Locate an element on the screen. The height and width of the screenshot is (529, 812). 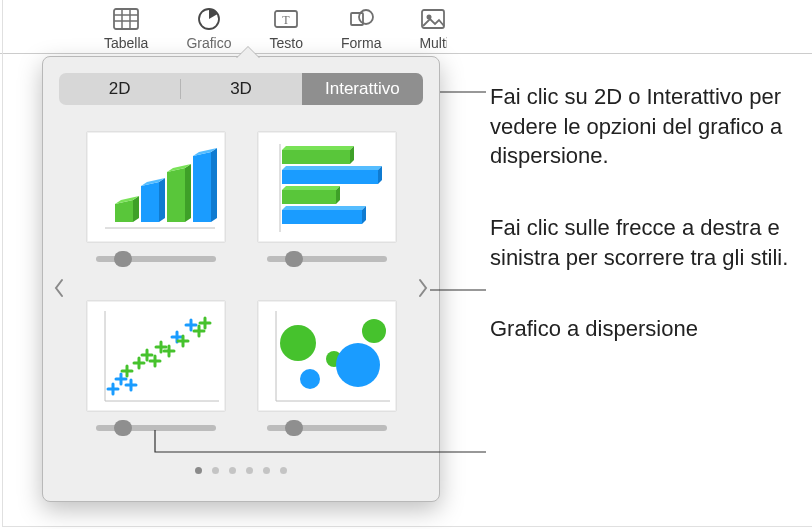
chart-type-segmented: 2D 3D Interattivo is located at coordinates (241, 89).